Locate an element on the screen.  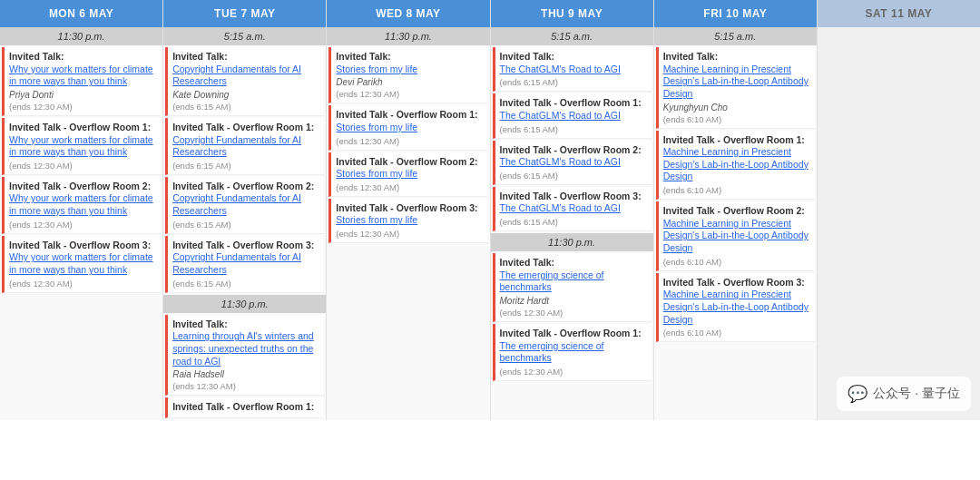
event-speaker: Kyunghyun Cho is located at coordinates (737, 107).